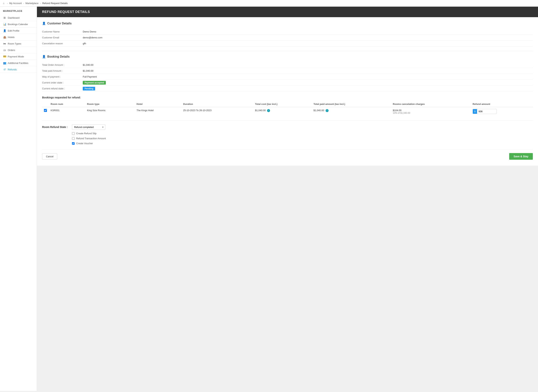 The width and height of the screenshot is (538, 392). Describe the element at coordinates (55, 126) in the screenshot. I see `refund-state-label: Room Refund State :` at that location.